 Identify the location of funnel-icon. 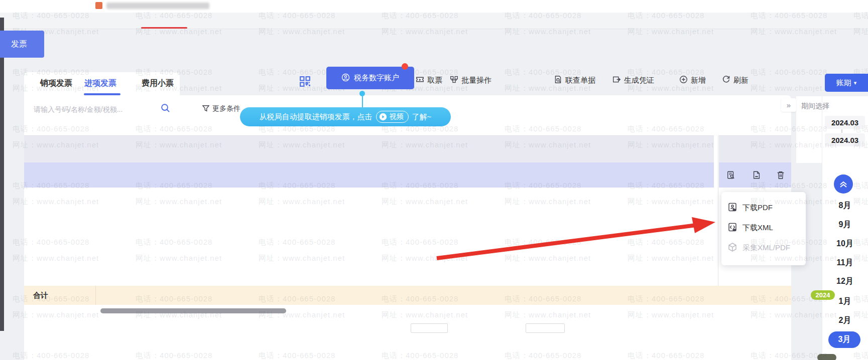
(206, 109).